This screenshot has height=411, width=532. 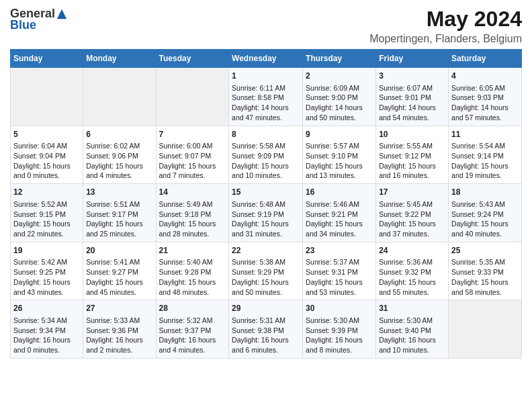 I want to click on calendar-cell: 3Sunrise: 6:07 AMSunset: 9:01 PMDaylight…, so click(x=412, y=97).